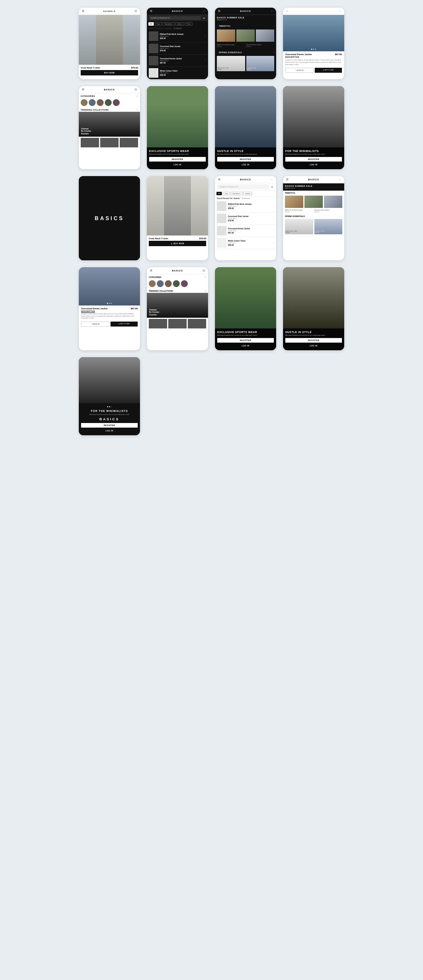 The height and width of the screenshot is (980, 423). What do you see at coordinates (83, 90) in the screenshot?
I see `menu-icon-5: ☰` at bounding box center [83, 90].